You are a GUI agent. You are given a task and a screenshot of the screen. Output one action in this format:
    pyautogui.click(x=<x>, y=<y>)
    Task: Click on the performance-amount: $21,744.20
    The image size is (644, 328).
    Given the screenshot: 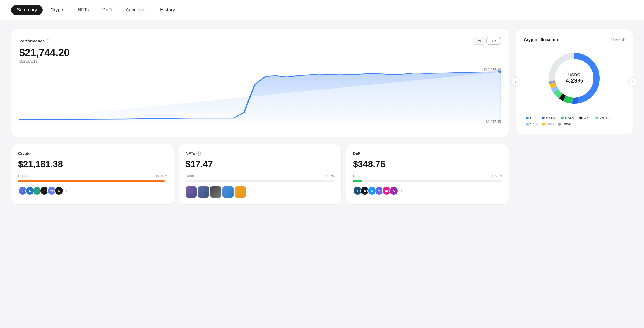 What is the action you would take?
    pyautogui.click(x=260, y=53)
    